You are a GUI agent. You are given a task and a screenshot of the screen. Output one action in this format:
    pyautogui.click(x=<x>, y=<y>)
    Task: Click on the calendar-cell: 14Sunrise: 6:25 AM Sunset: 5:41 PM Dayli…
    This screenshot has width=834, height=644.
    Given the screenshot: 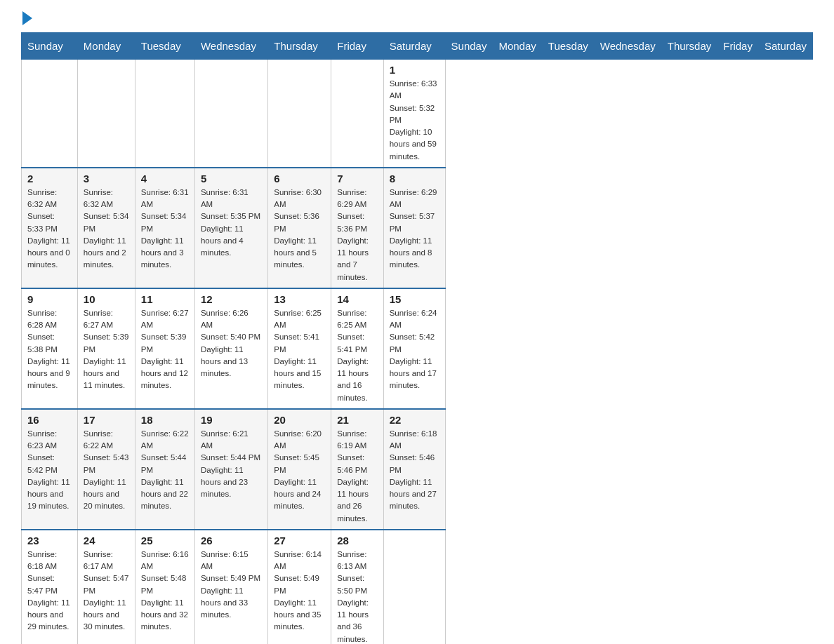 What is the action you would take?
    pyautogui.click(x=357, y=349)
    